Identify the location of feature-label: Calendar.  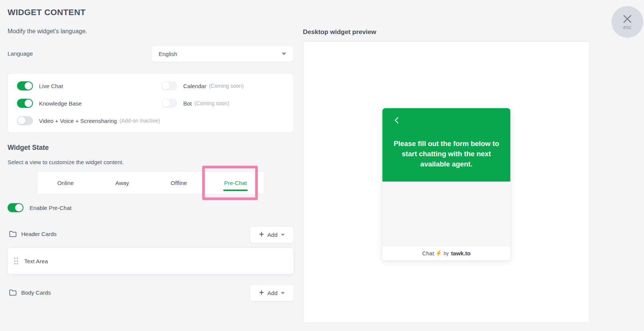
(195, 86).